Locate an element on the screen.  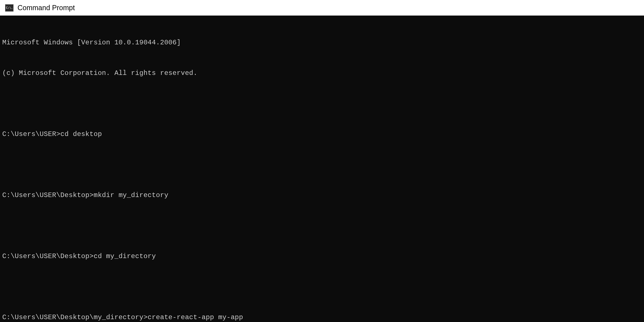
terminal-command: create-react-app my-app is located at coordinates (195, 317).